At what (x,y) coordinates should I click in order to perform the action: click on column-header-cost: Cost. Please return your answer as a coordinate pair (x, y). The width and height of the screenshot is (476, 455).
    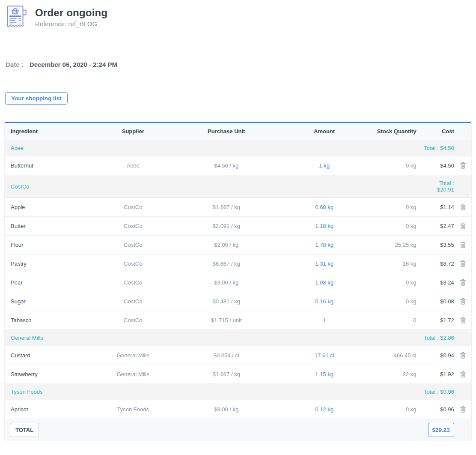
    Looking at the image, I should click on (439, 132).